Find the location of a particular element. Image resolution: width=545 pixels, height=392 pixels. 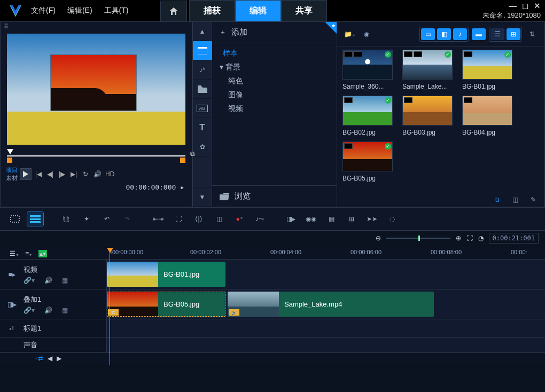

crop-tool-icon: ◫ is located at coordinates (219, 219).